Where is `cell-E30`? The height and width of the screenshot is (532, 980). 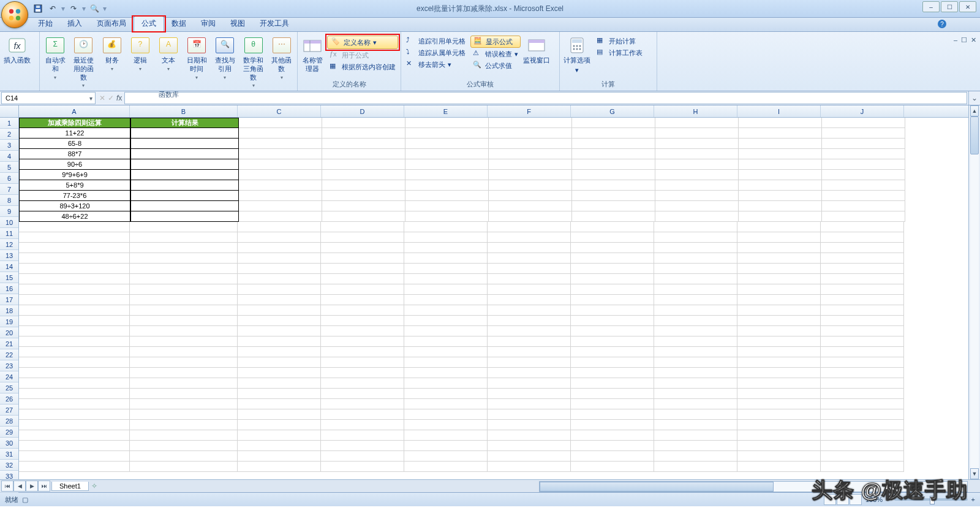
cell-E30 is located at coordinates (446, 425).